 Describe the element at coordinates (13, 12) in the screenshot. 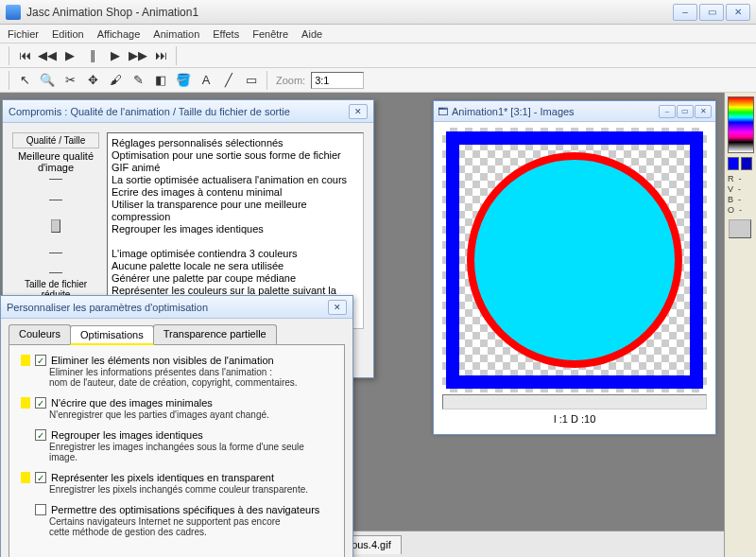

I see `app-icon` at that location.